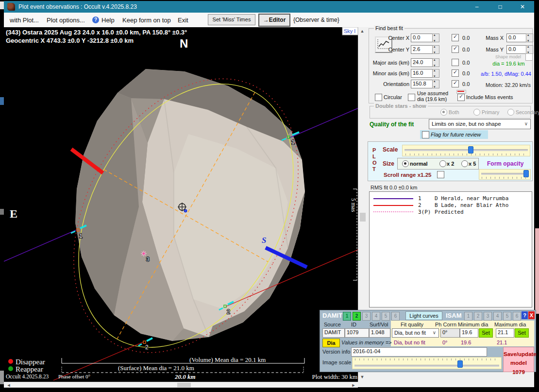  Describe the element at coordinates (422, 50) in the screenshot. I see `center-y-input: 2.6` at that location.